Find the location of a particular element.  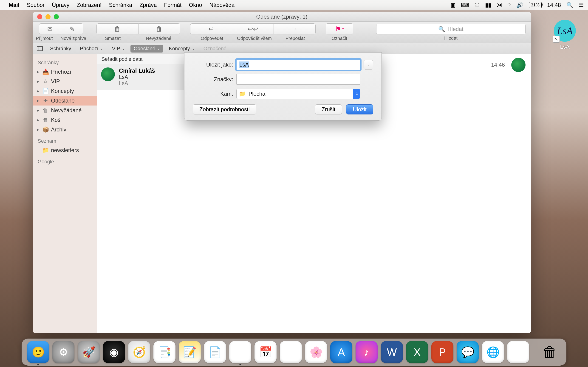

dock-app-notes: 📝 is located at coordinates (190, 352).